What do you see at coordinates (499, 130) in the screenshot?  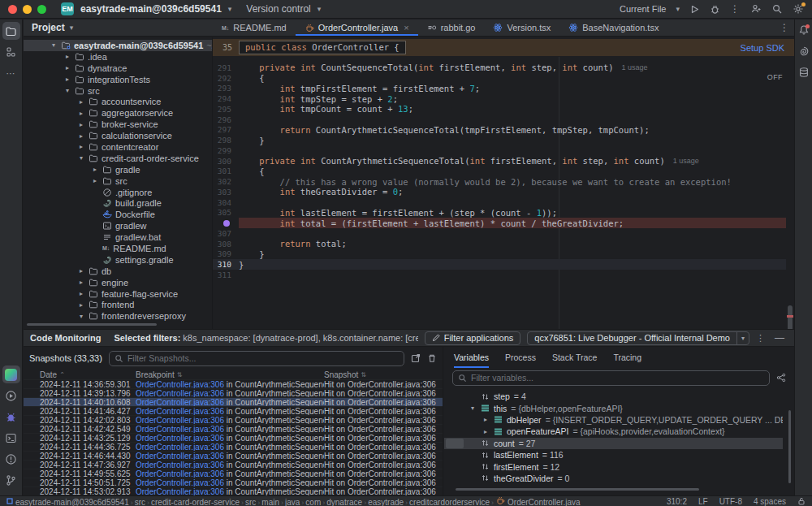 I see `code-line: 297 return CountArythmeticSequenceTotal(…` at bounding box center [499, 130].